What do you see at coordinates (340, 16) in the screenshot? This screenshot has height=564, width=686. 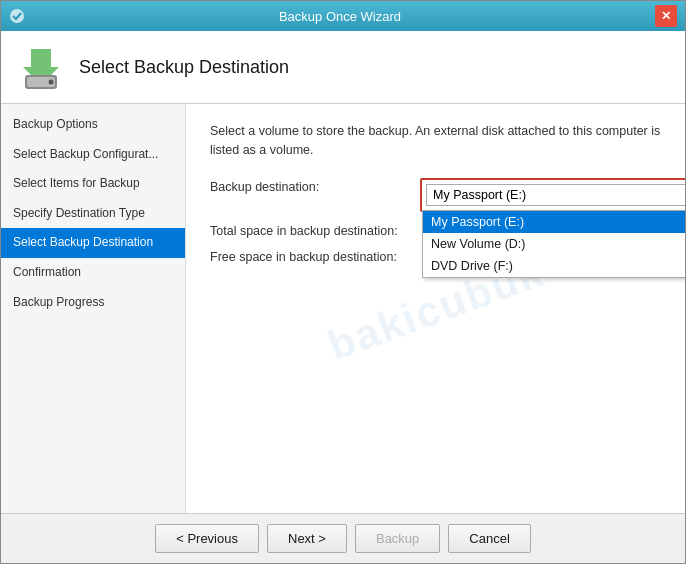 I see `window-title: Backup Once Wizard` at bounding box center [340, 16].